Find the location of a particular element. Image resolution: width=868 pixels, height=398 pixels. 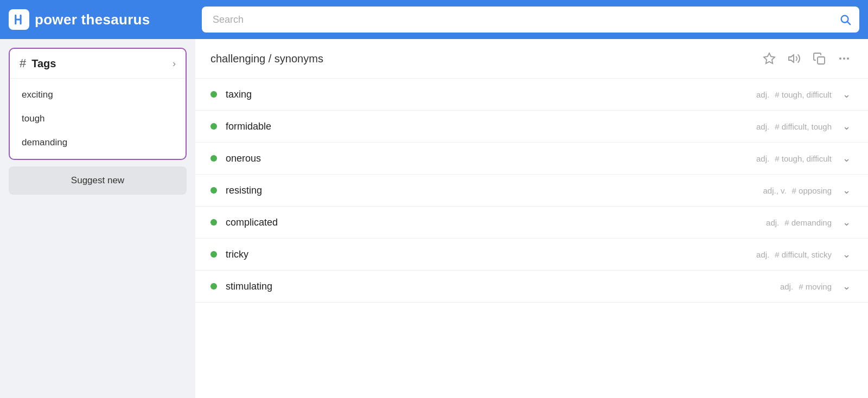

synonym-meta: adj. # demanding is located at coordinates (799, 222).